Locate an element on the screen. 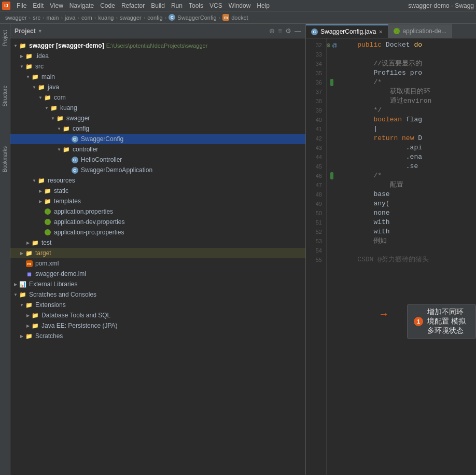  folder-icon-dbtools: 📁 is located at coordinates (35, 315).